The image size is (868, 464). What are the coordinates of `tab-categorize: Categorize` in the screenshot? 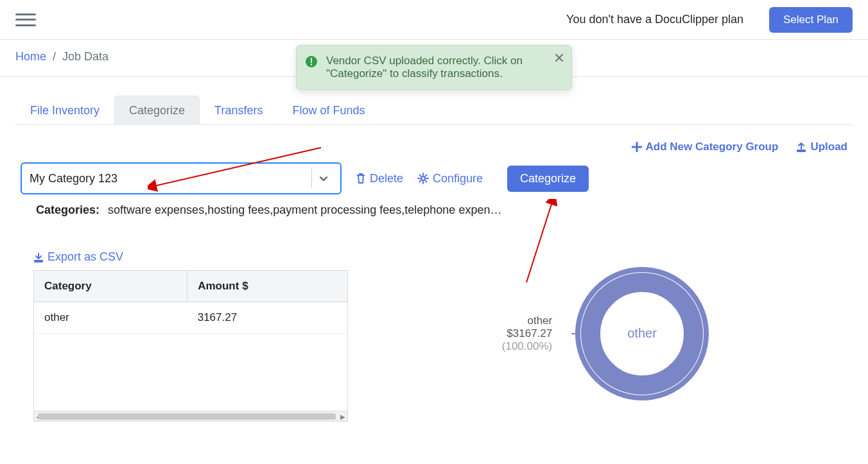 It's located at (157, 110).